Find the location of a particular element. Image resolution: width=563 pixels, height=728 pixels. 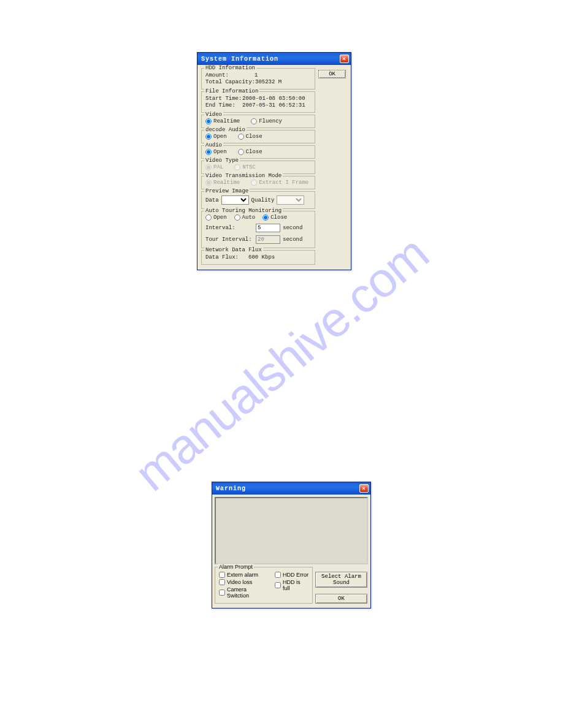

extern-alarm-checkbox is located at coordinates (222, 575).